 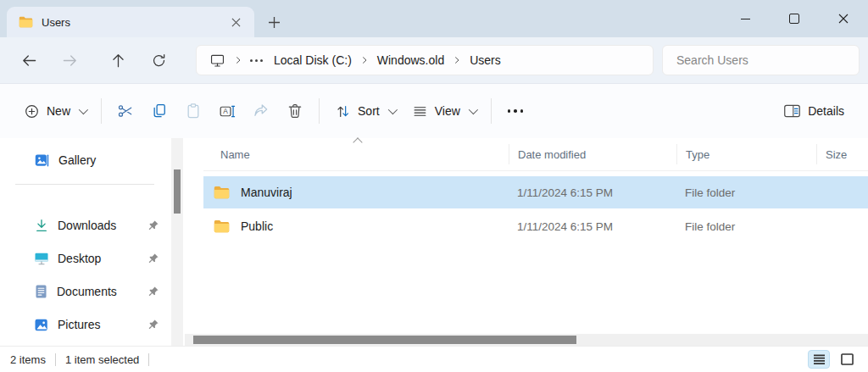 I want to click on details-pane-icon, so click(x=792, y=111).